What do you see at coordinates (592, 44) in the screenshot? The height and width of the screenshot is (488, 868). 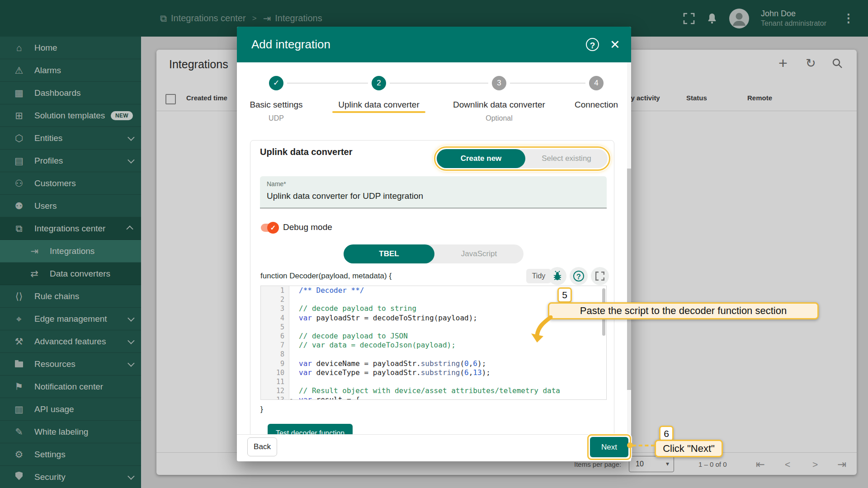 I see `help-icon: ?` at bounding box center [592, 44].